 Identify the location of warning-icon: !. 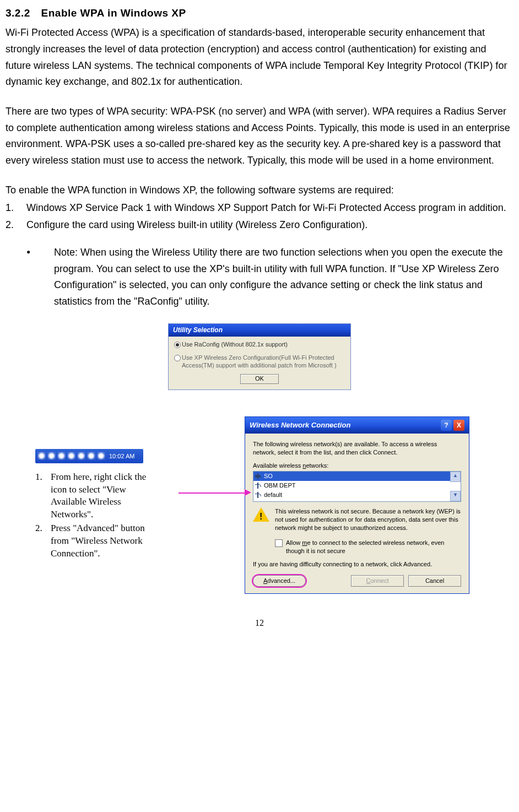
(261, 515).